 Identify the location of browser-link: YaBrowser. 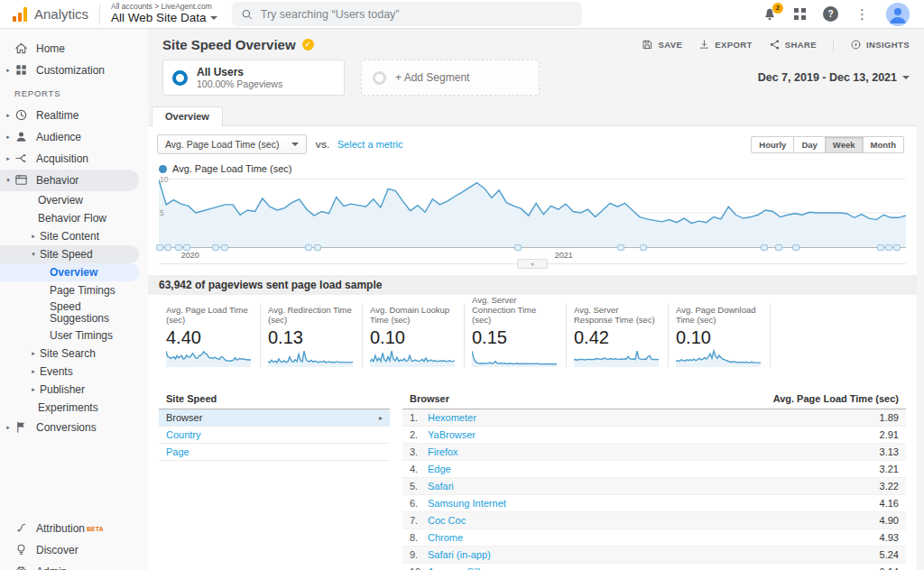
(451, 435).